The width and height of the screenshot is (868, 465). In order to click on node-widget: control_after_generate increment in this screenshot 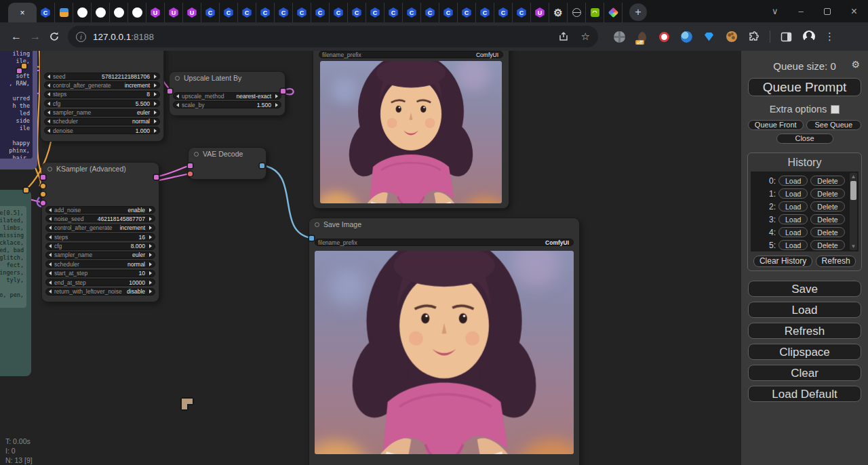, I will do `click(102, 85)`.